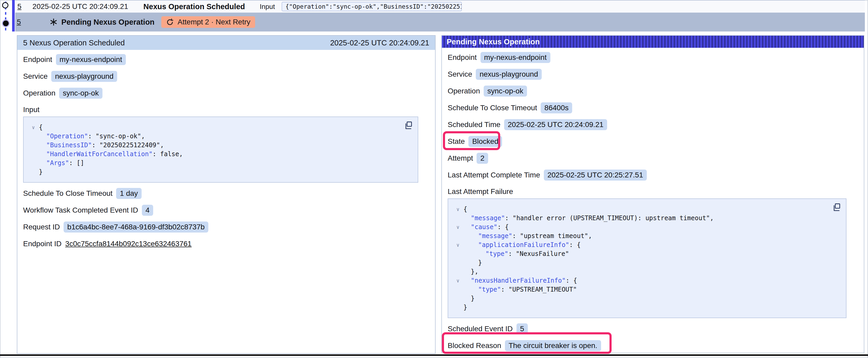 Image resolution: width=868 pixels, height=358 pixels. Describe the element at coordinates (460, 74) in the screenshot. I see `field-label: Service` at that location.